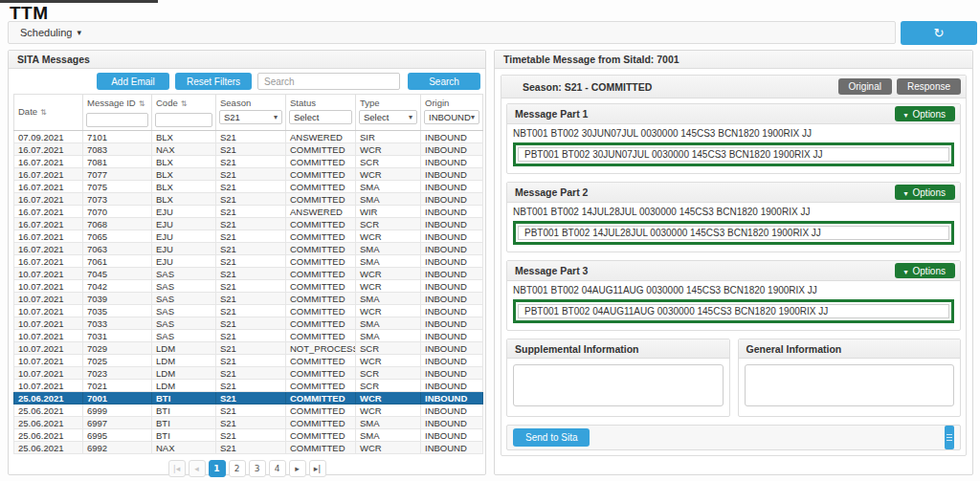 This screenshot has width=980, height=481. Describe the element at coordinates (184, 298) in the screenshot. I see `cell-code: SAS` at that location.